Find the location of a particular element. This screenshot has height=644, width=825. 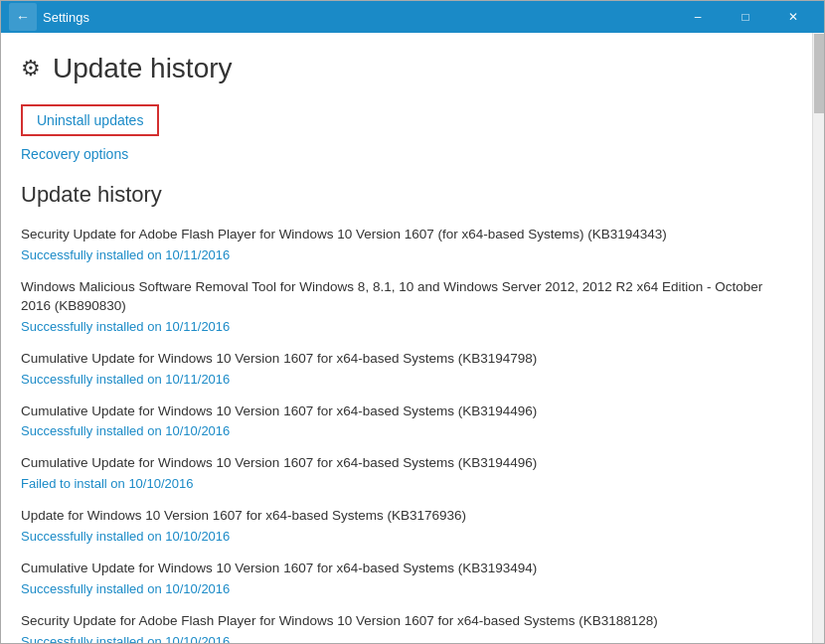

minimize-button: – is located at coordinates (698, 17).